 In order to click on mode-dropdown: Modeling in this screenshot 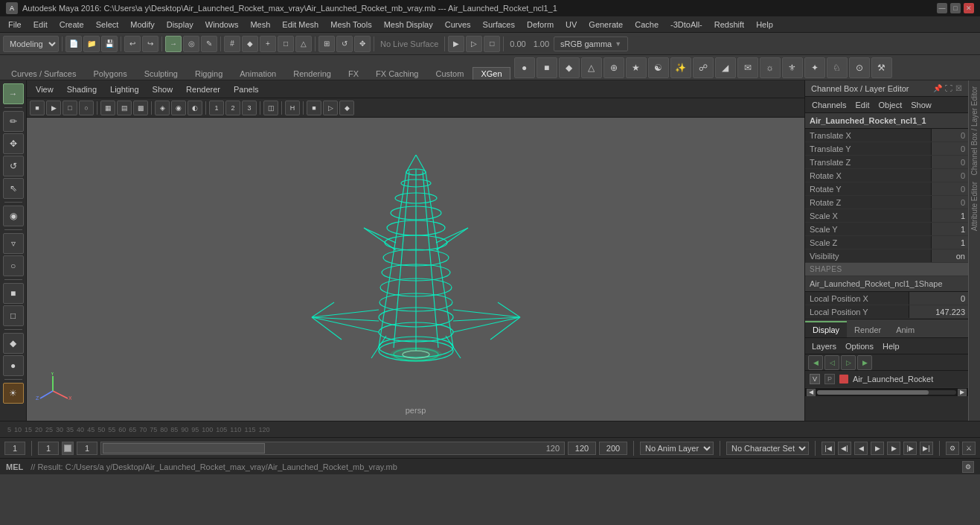, I will do `click(31, 44)`.